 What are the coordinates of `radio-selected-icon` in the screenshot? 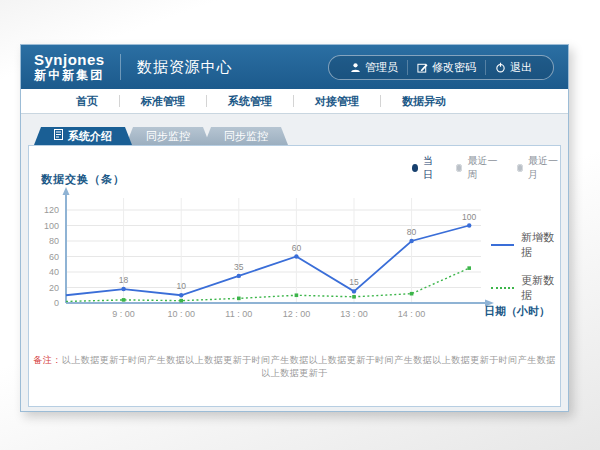 It's located at (415, 168).